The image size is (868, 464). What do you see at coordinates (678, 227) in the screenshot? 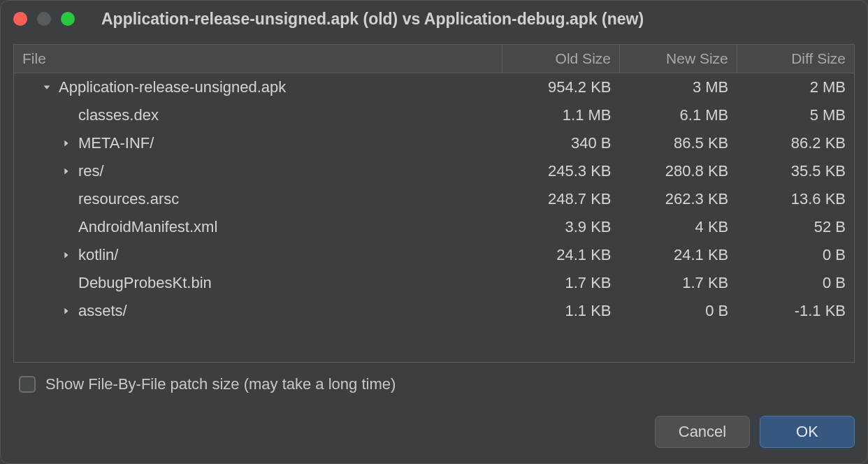
I see `new-size-value: 4 KB` at bounding box center [678, 227].